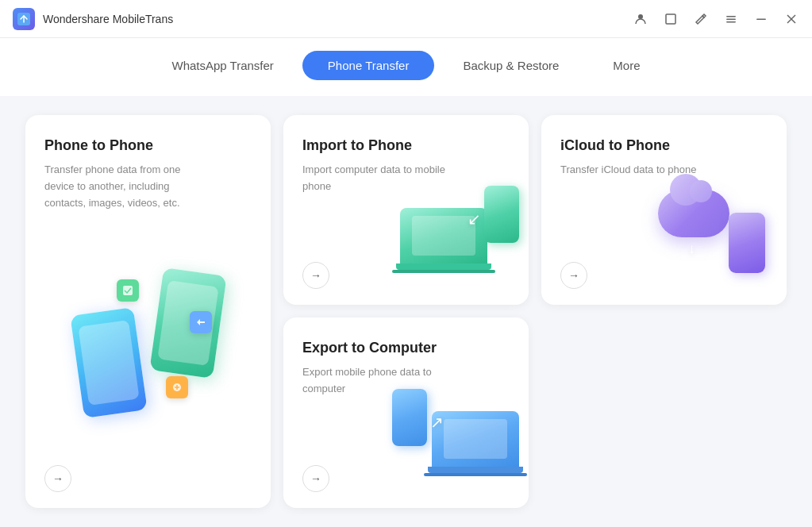 The image size is (812, 527). Describe the element at coordinates (791, 19) in the screenshot. I see `close-button` at that location.